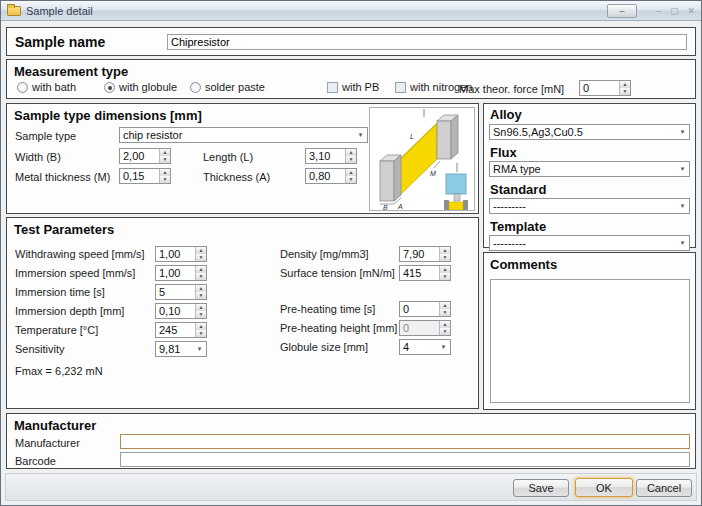 The height and width of the screenshot is (506, 702). What do you see at coordinates (46, 87) in the screenshot?
I see `radio-with-bath: with bath` at bounding box center [46, 87].